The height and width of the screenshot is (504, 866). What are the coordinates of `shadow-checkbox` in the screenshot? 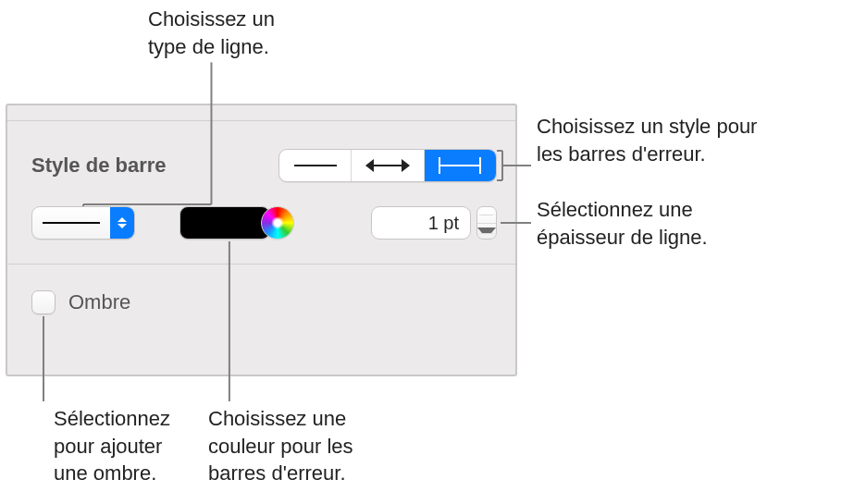 It's located at (43, 302).